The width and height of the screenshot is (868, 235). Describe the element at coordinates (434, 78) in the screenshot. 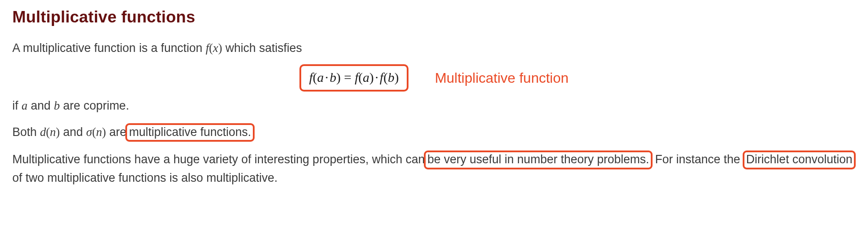

I see `equation-row: f(a·b) = f(a)·f(b) Multiplicative functi…` at that location.